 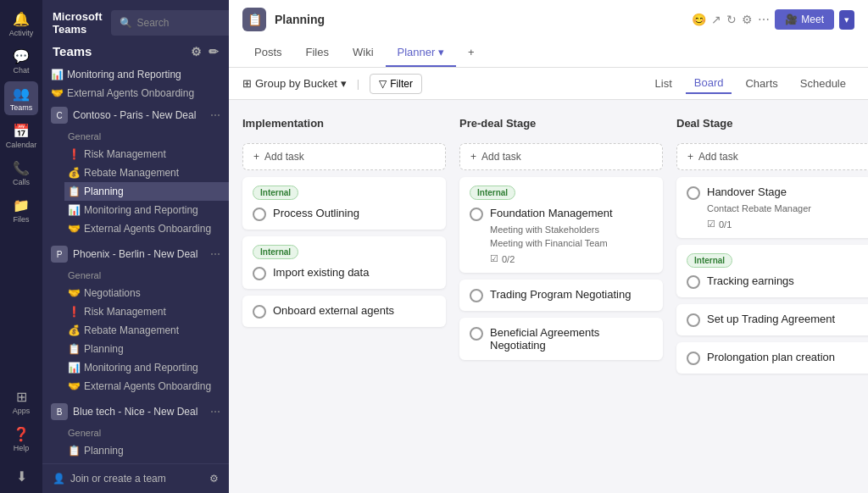 I want to click on view-schedule-button: Schedule, so click(x=823, y=83).